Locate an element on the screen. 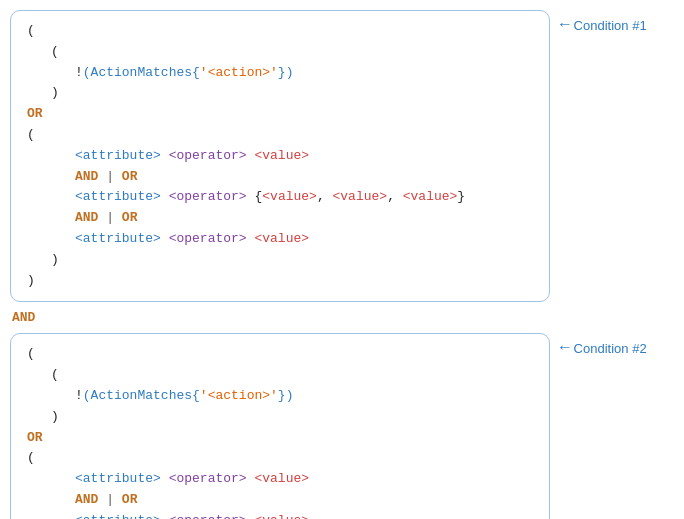  line-c2-2: ( is located at coordinates (280, 376).